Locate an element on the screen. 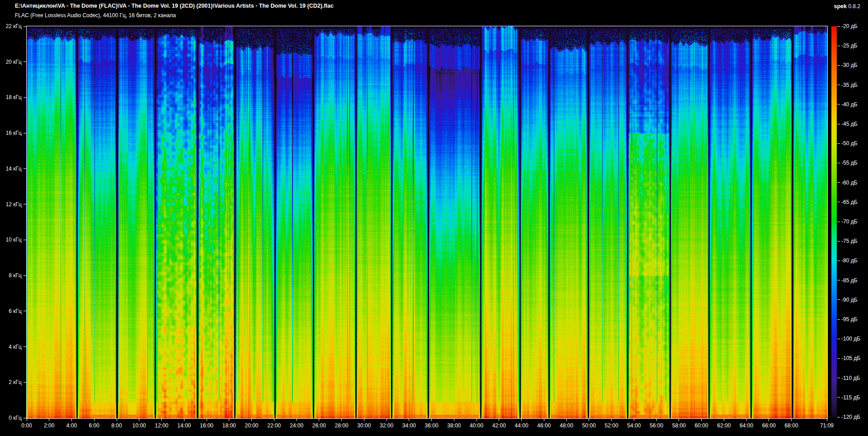 Image resolution: width=868 pixels, height=436 pixels. db-tick-label: -85 дБ is located at coordinates (849, 280).